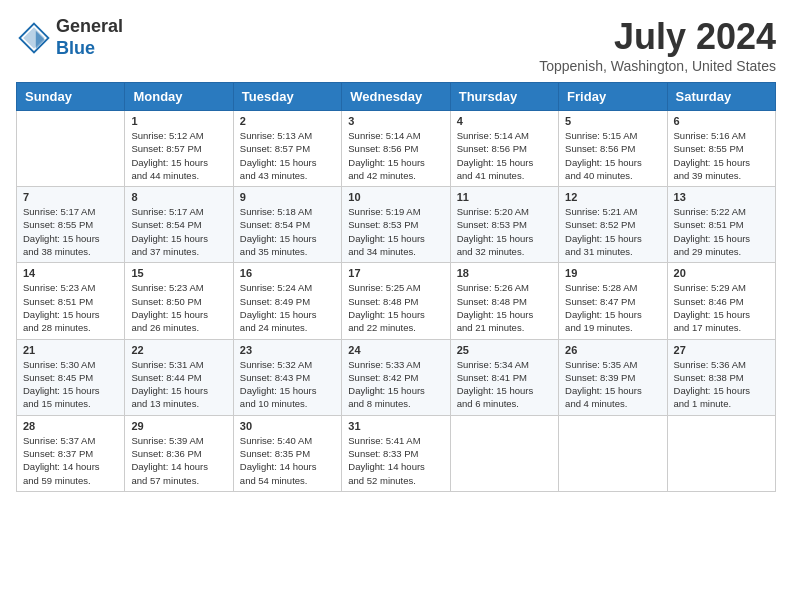  What do you see at coordinates (722, 156) in the screenshot?
I see `cell-content: Sunrise: 5:16 AM Sunset: 8:55 PM Dayligh…` at bounding box center [722, 156].